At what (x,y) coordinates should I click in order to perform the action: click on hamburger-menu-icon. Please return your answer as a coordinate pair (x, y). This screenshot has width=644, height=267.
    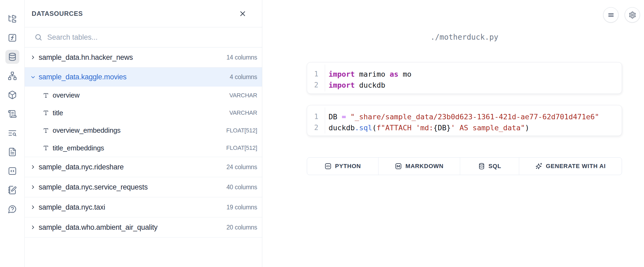
    Looking at the image, I should click on (611, 15).